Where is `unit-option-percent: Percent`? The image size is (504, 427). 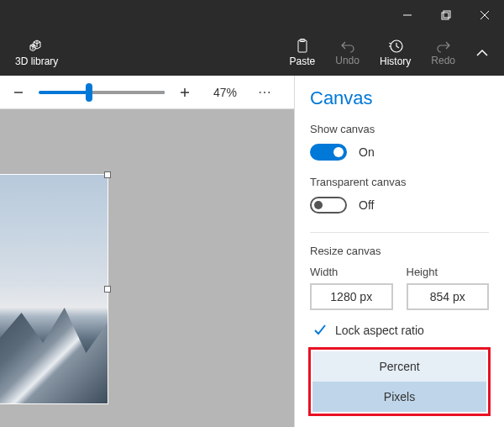
unit-option-percent: Percent is located at coordinates (400, 366).